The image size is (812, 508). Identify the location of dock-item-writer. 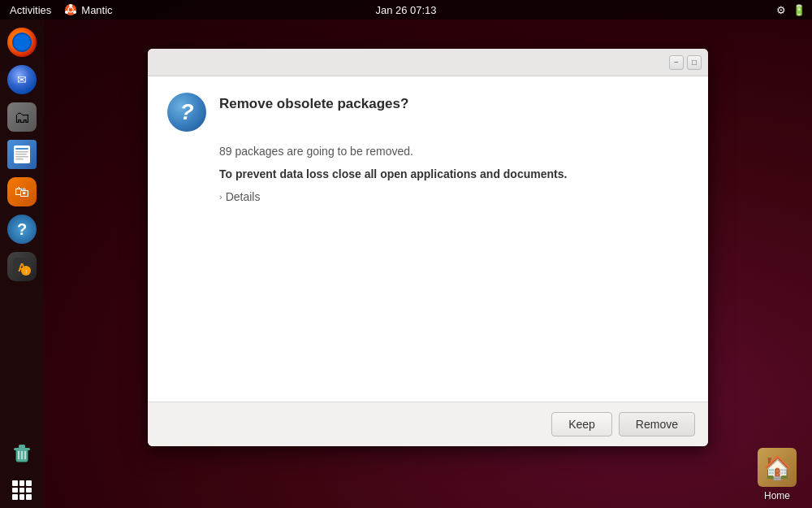
(22, 154).